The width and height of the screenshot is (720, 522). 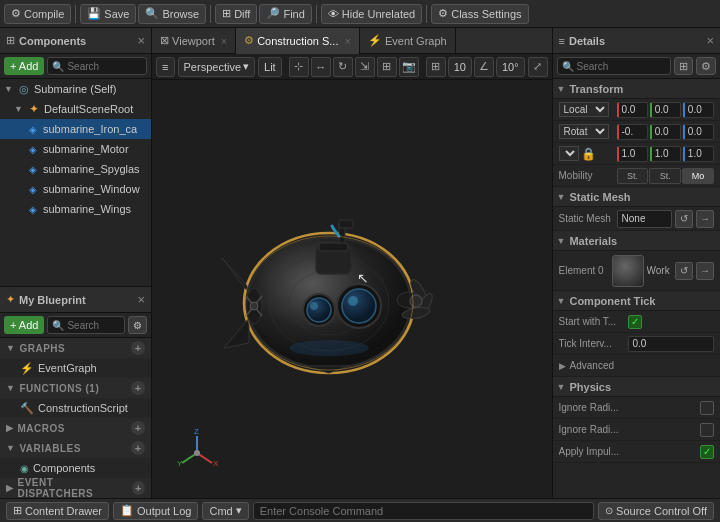 What do you see at coordinates (138, 428) in the screenshot?
I see `add-macro-button: +` at bounding box center [138, 428].